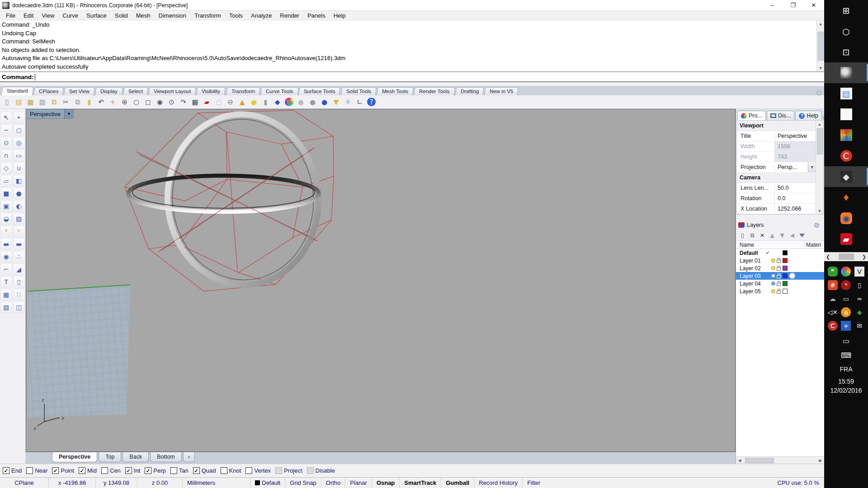  What do you see at coordinates (279, 91) in the screenshot?
I see `toolbar-tab: Curve Tools` at bounding box center [279, 91].